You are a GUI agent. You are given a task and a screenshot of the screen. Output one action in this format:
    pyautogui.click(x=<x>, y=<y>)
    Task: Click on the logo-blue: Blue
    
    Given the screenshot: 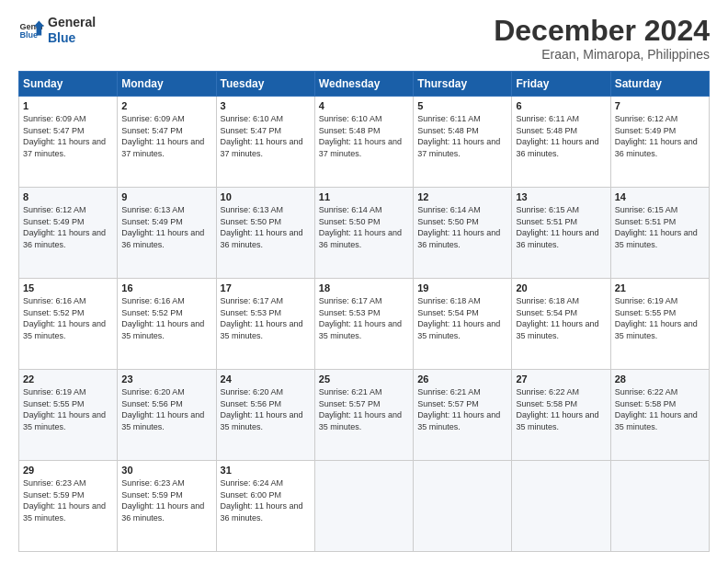 What is the action you would take?
    pyautogui.click(x=72, y=39)
    